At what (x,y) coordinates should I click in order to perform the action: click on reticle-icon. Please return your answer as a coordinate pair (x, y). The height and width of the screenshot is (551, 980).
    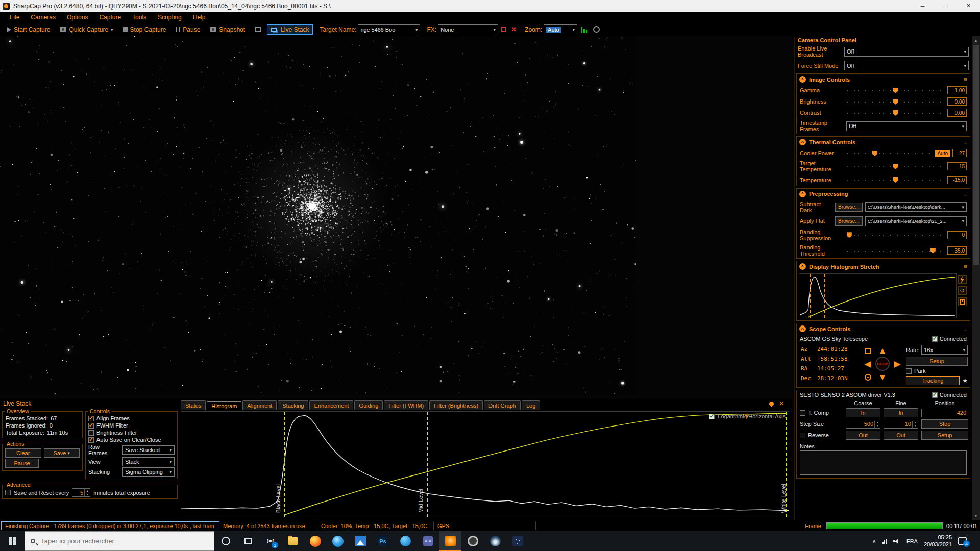
    Looking at the image, I should click on (596, 30).